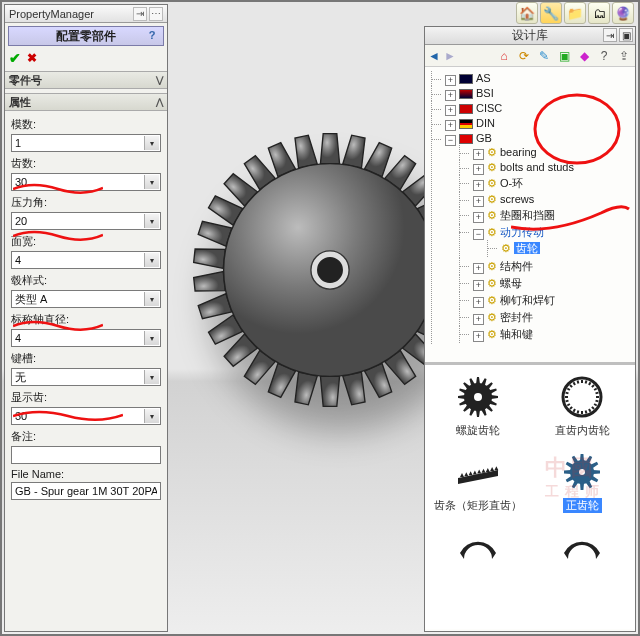 This screenshot has height=636, width=640. I want to click on tree-item-bsi: +BSI, so click(532, 94).